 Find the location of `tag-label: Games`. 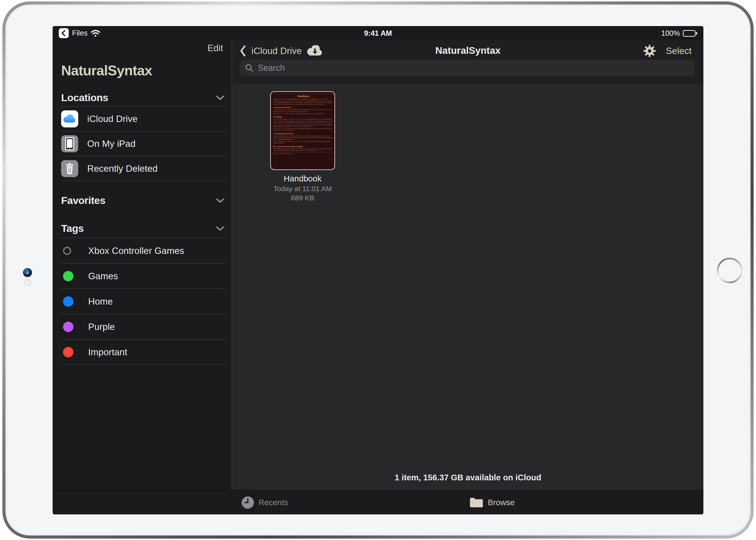

tag-label: Games is located at coordinates (103, 276).